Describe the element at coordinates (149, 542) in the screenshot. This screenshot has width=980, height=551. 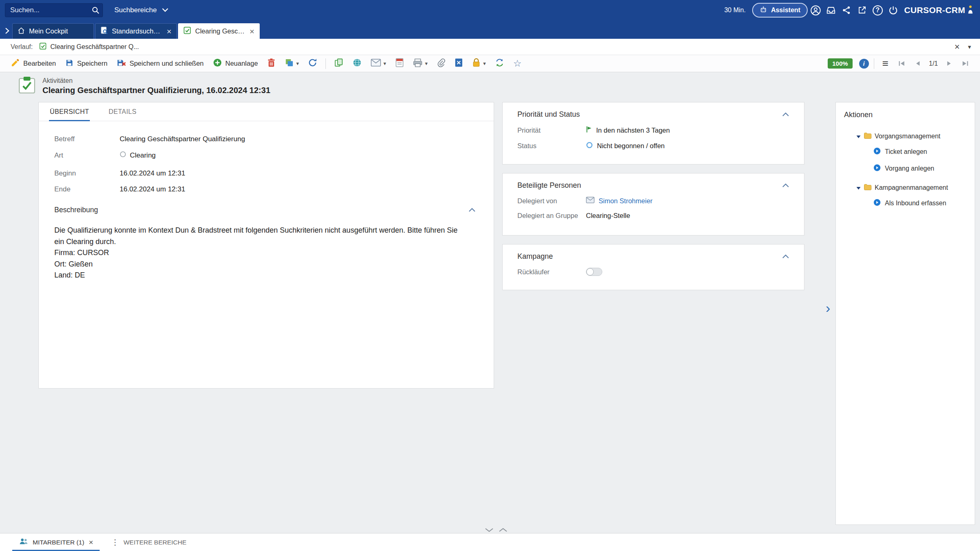
I see `more-areas-button: ⋮ WEITERE BEREICHE` at that location.